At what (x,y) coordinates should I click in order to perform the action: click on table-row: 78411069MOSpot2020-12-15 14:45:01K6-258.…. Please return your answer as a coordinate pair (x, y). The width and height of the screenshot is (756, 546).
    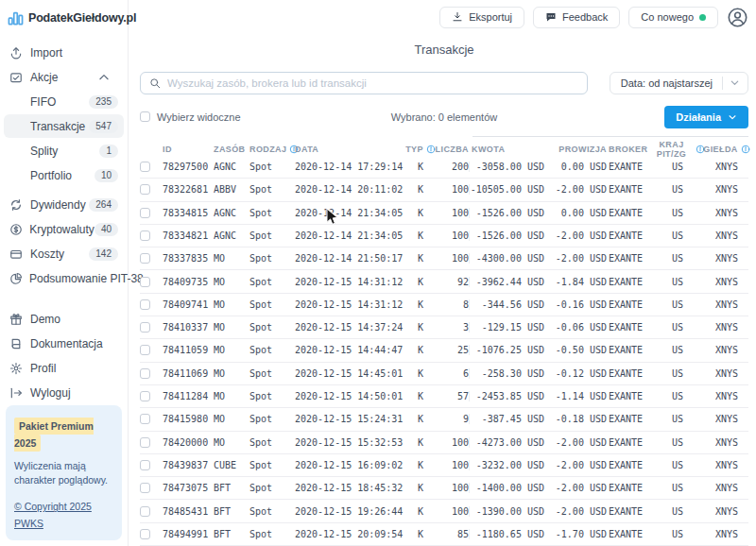
    Looking at the image, I should click on (444, 374).